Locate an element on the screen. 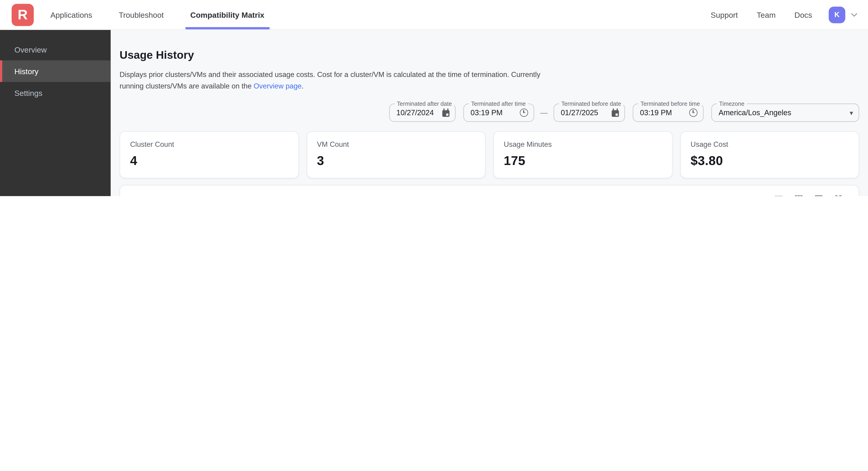 This screenshot has height=471, width=868. filter-field-value: America/Los_Angeles is located at coordinates (784, 113).